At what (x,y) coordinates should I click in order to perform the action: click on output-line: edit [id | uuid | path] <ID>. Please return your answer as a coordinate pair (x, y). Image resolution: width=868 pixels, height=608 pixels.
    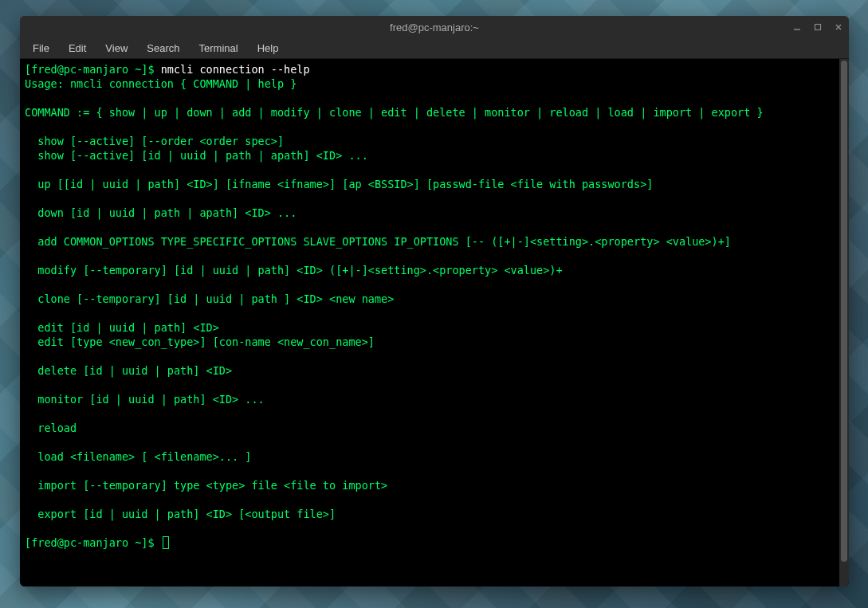
    Looking at the image, I should click on (122, 328).